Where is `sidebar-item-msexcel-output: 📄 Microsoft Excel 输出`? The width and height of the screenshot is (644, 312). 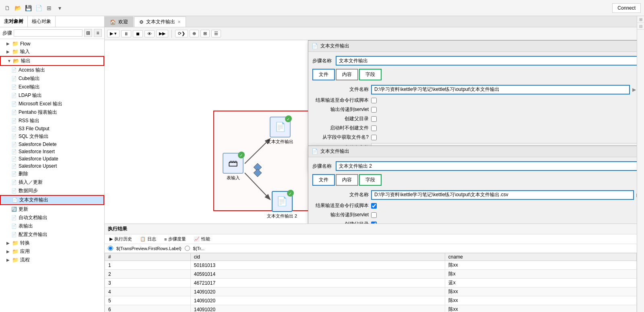 sidebar-item-msexcel-output: 📄 Microsoft Excel 输出 is located at coordinates (52, 104).